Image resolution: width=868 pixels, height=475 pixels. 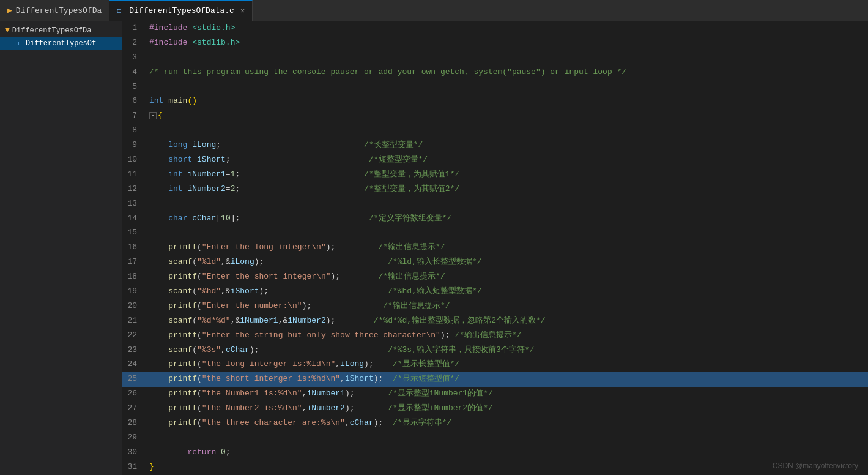 I want to click on line-content-23: scanf("%3s",cChar); /*%3s,输入字符串，只接收前3个字符…, so click(x=508, y=351).